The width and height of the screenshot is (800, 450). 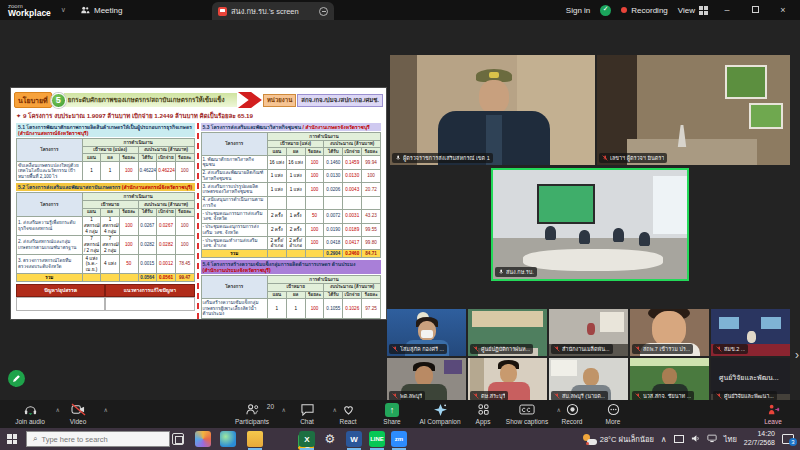 I want to click on taskbar-search: ⌕, so click(x=98, y=439).